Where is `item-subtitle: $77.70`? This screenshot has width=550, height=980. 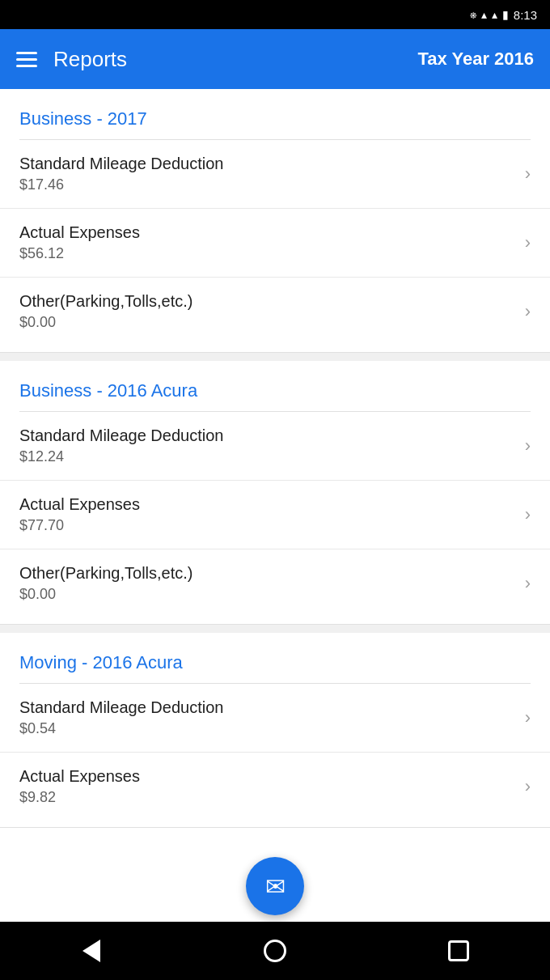
item-subtitle: $77.70 is located at coordinates (79, 526).